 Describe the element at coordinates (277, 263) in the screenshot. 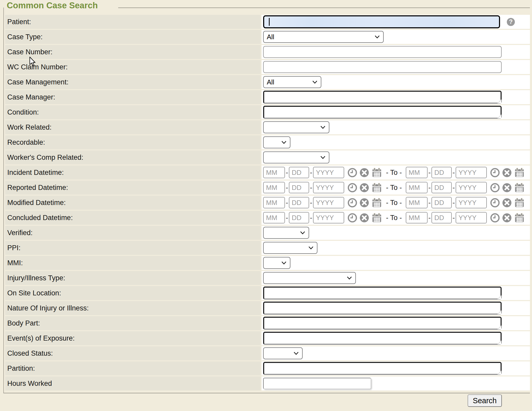

I see `mmi-select` at that location.